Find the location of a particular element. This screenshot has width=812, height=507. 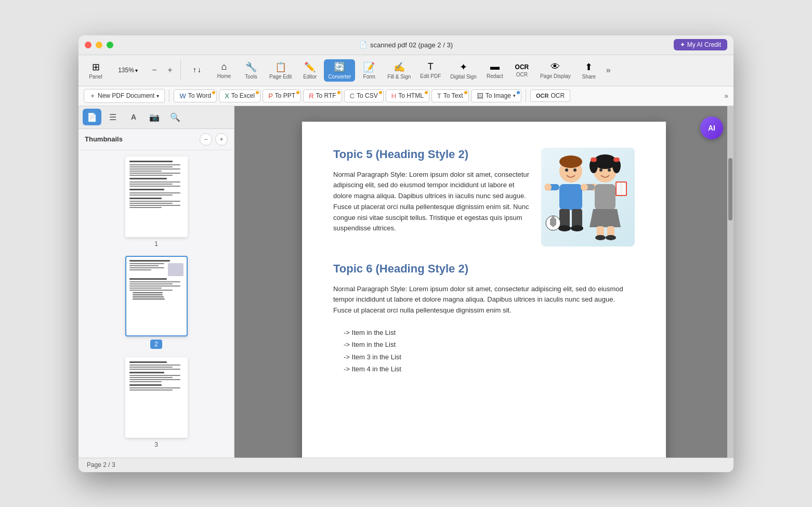

excel-dot is located at coordinates (257, 93).